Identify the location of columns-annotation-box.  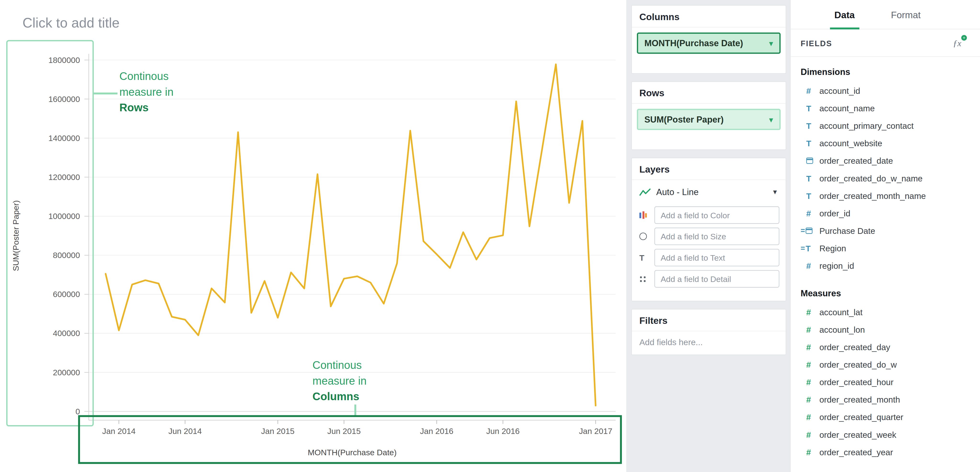
(350, 440).